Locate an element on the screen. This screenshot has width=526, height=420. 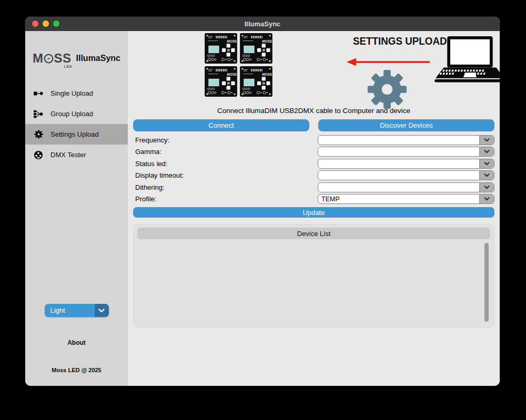
sidebar-nav: Single Upload Group is located at coordinates (77, 124).